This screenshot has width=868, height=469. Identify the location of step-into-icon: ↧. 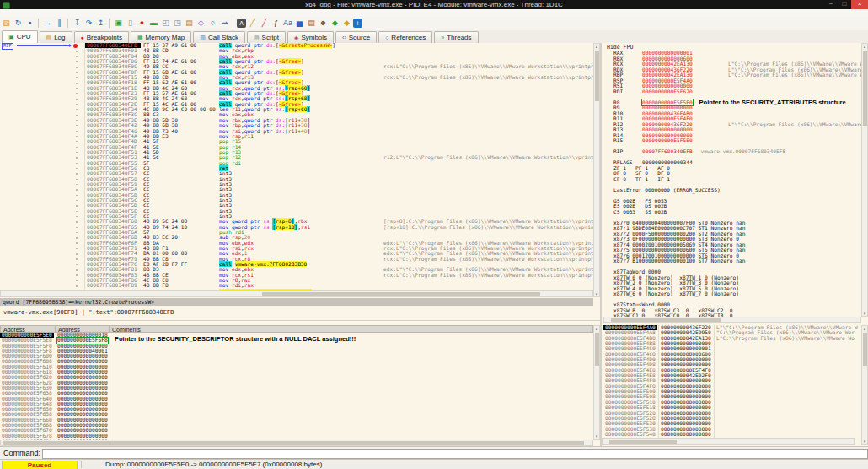
(78, 24).